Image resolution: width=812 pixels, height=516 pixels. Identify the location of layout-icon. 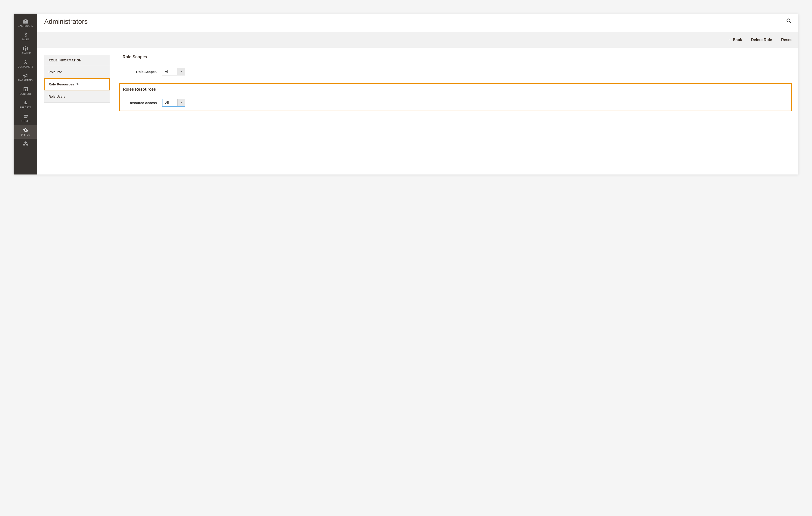
(26, 89).